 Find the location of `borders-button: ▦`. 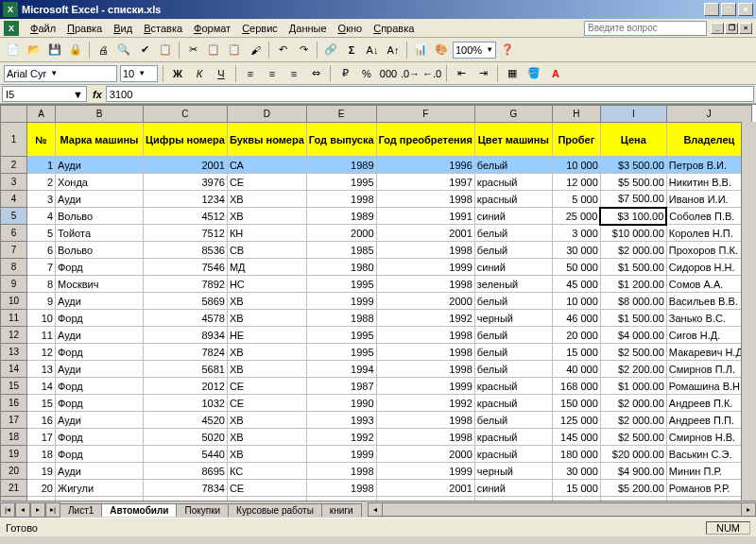

borders-button: ▦ is located at coordinates (512, 74).